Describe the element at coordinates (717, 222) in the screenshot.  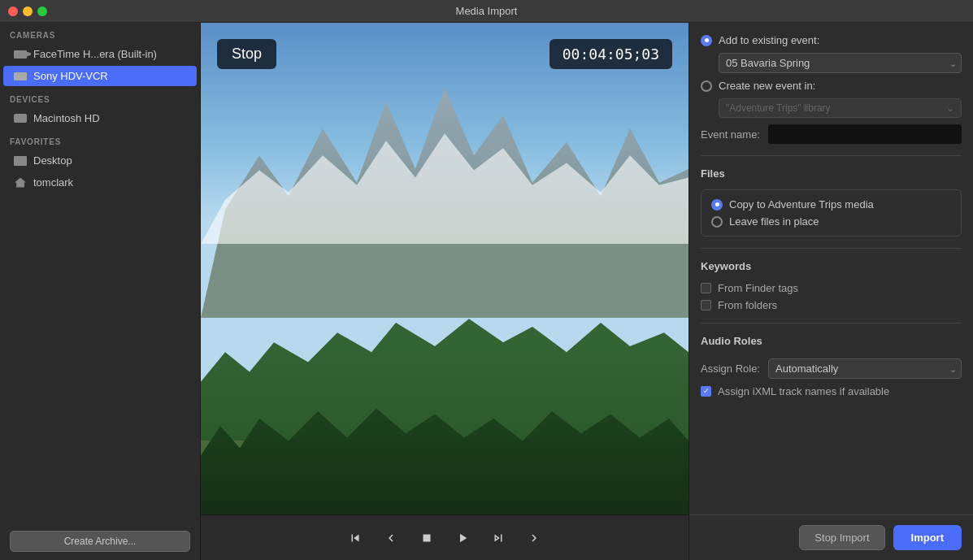
I see `leave-files-radio` at that location.